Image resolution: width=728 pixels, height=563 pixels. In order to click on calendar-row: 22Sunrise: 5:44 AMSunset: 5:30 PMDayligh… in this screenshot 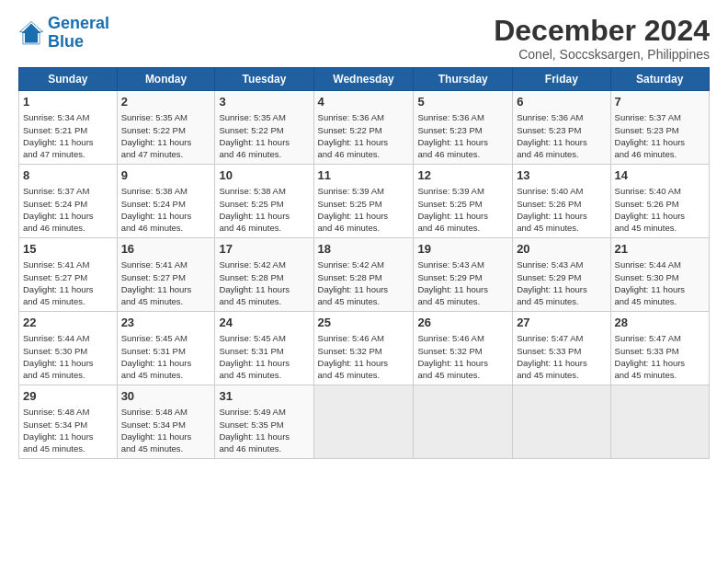, I will do `click(364, 349)`.